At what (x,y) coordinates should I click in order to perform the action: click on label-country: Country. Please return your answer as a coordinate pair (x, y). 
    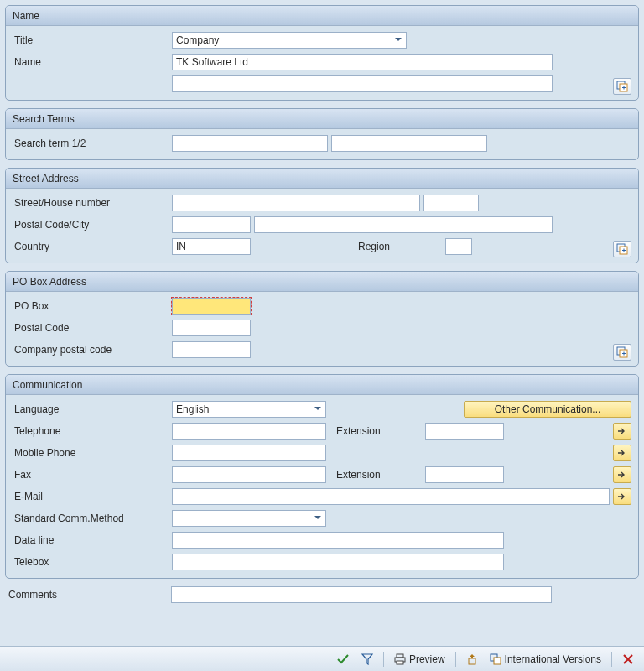
    Looking at the image, I should click on (92, 247).